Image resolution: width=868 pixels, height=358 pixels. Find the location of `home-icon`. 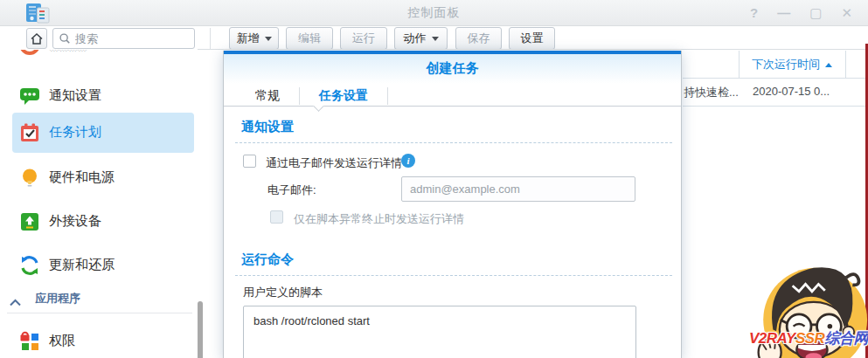

home-icon is located at coordinates (37, 38).